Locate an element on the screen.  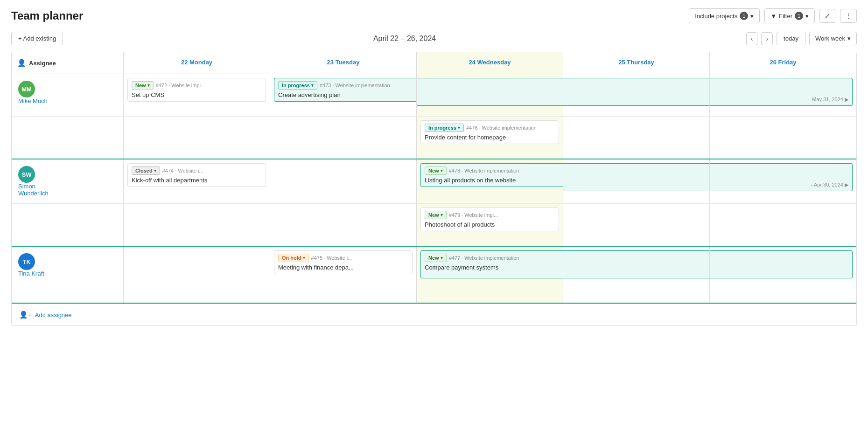
view-label: Work week is located at coordinates (830, 38).